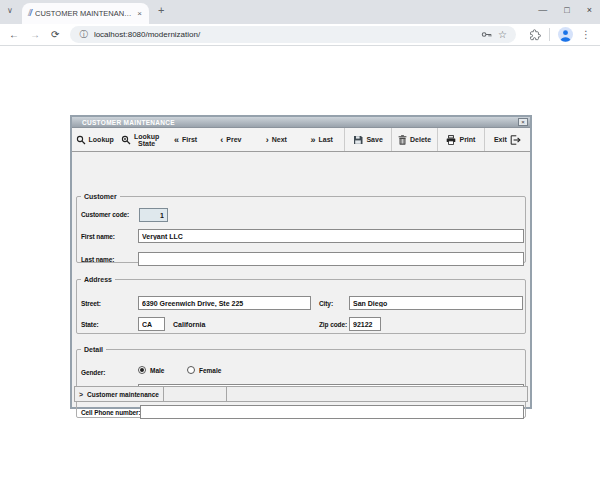 Image resolution: width=600 pixels, height=478 pixels. Describe the element at coordinates (268, 140) in the screenshot. I see `chevron-right-icon: ›` at that location.